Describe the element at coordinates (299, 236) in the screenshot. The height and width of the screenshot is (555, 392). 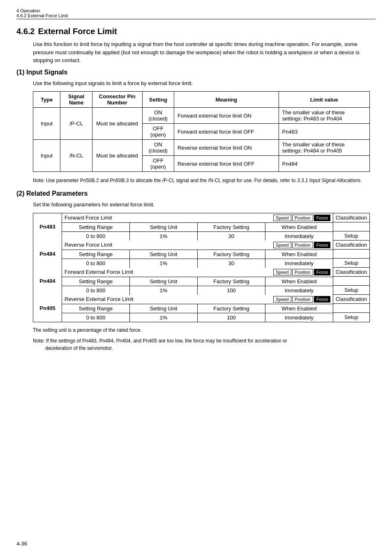
I see `pn483-val-when: Immediately` at that location.